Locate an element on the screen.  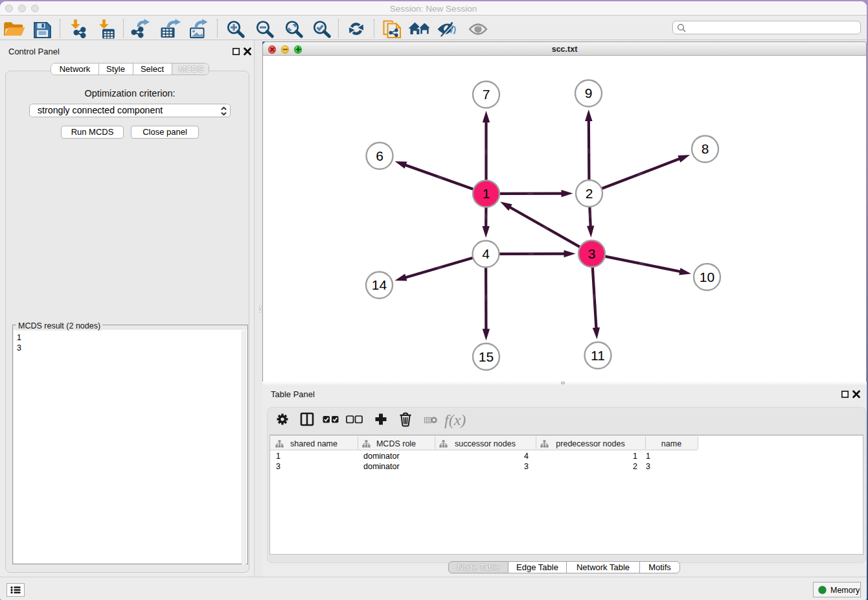
svg-text: 11 is located at coordinates (598, 355).